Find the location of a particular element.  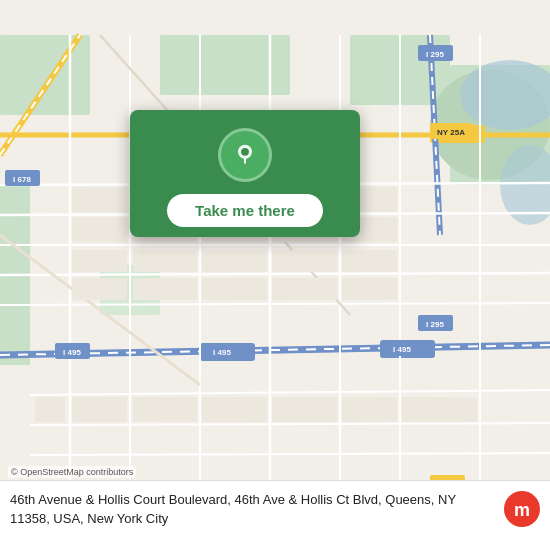

moovit-logo: m is located at coordinates (522, 509).